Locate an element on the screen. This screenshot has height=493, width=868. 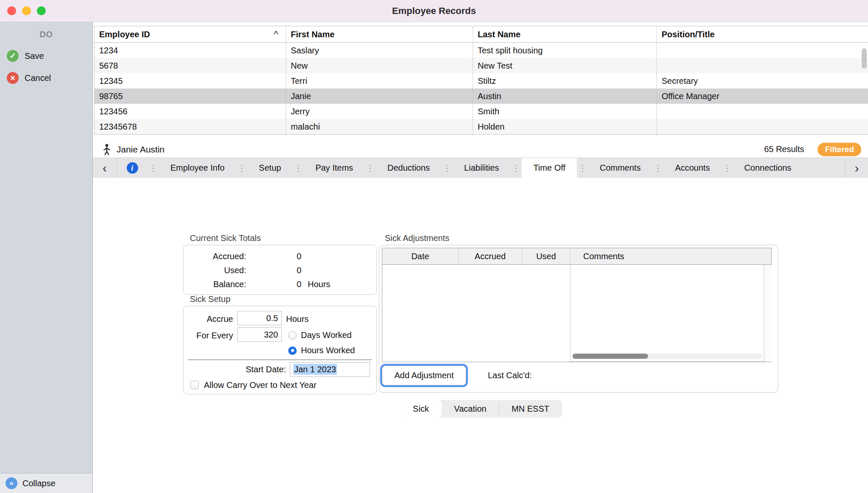
cell-last-name: Holden is located at coordinates (565, 127).